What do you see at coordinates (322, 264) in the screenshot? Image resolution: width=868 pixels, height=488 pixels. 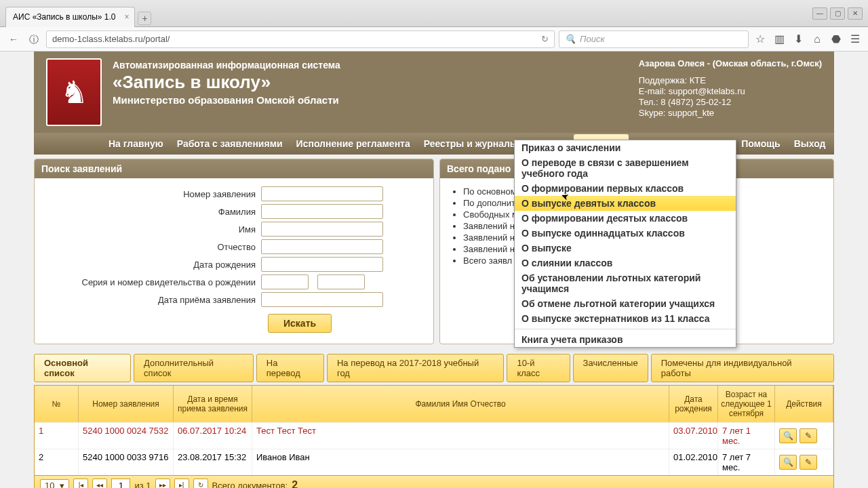 I see `input-dob` at bounding box center [322, 264].